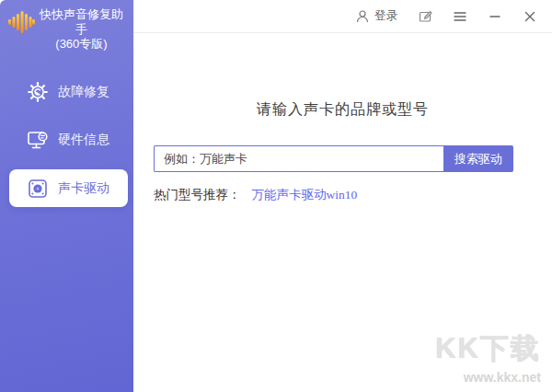  What do you see at coordinates (386, 17) in the screenshot?
I see `login-label: 登录` at bounding box center [386, 17].